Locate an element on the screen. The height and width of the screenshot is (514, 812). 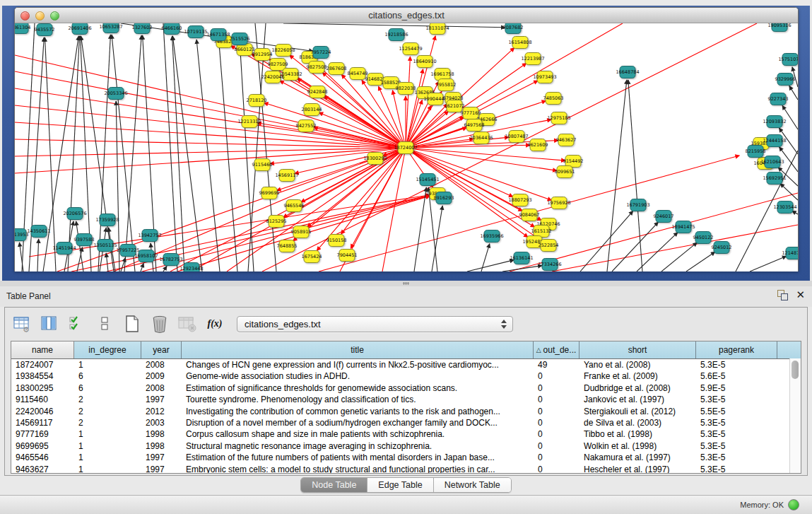
graph-node-16961758: 16961758 is located at coordinates (442, 75).